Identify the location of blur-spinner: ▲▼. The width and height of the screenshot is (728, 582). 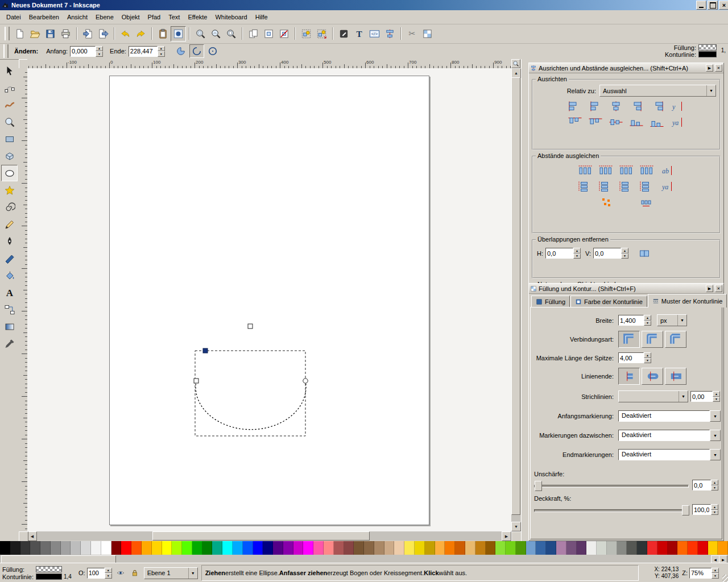
(714, 485).